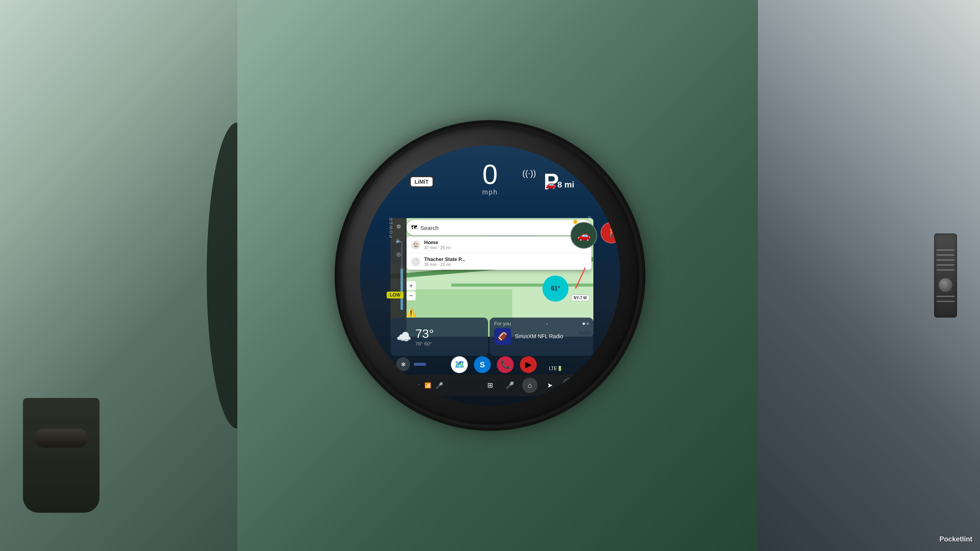  What do you see at coordinates (584, 235) in the screenshot?
I see `car-status-icon: 🚗` at bounding box center [584, 235].